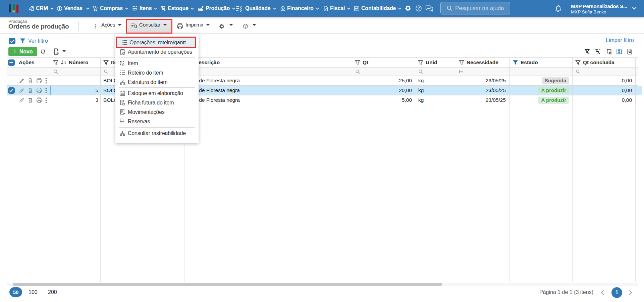 The image size is (644, 302). I want to click on svg-text: 1, so click(65, 62).